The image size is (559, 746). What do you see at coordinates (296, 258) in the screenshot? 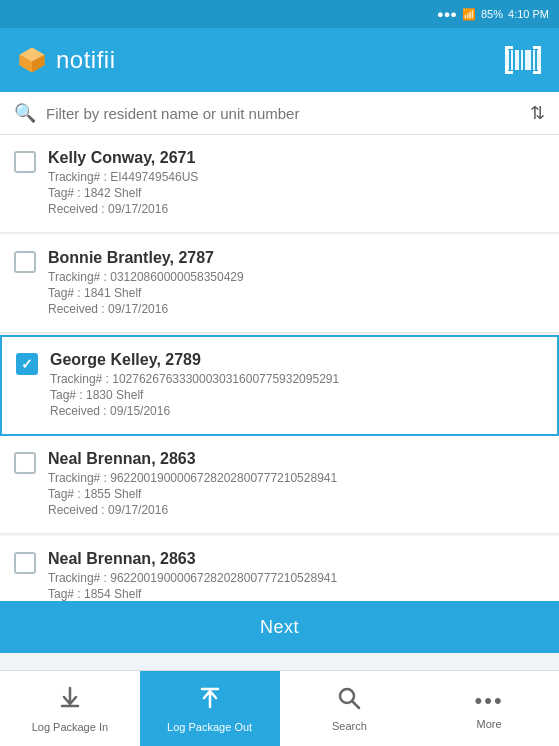
I see `package-name: Bonnie Brantley, 2787` at bounding box center [296, 258].